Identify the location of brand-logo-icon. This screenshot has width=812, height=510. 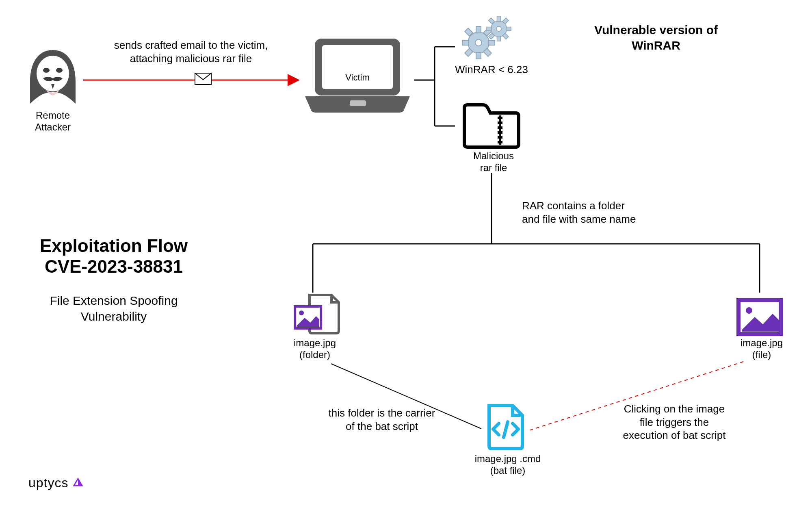
(78, 483).